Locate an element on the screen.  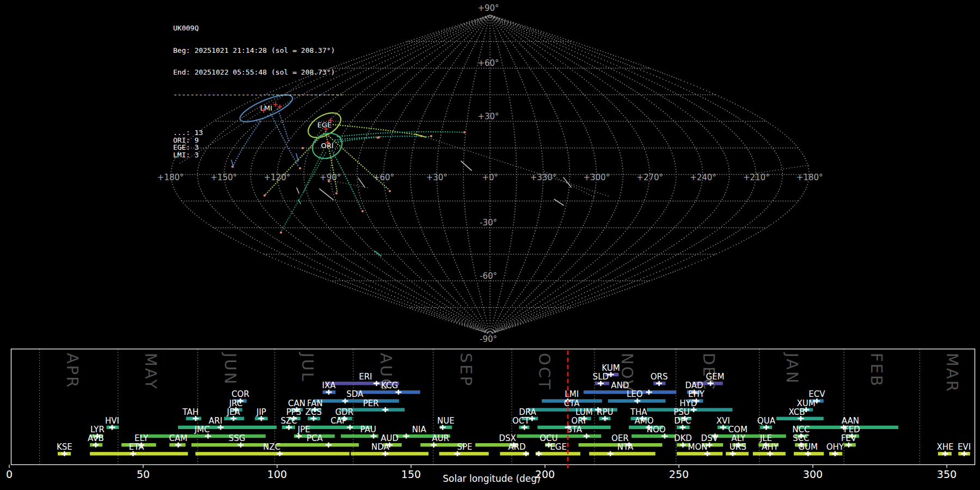
shower-label-PCA: PCA is located at coordinates (315, 438).